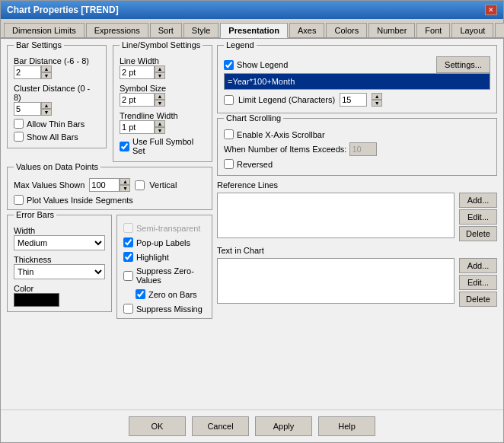 Image resolution: width=504 pixels, height=443 pixels. Describe the element at coordinates (163, 123) in the screenshot. I see `trendline-width-section: Trendline Width ▲ ▼` at that location.